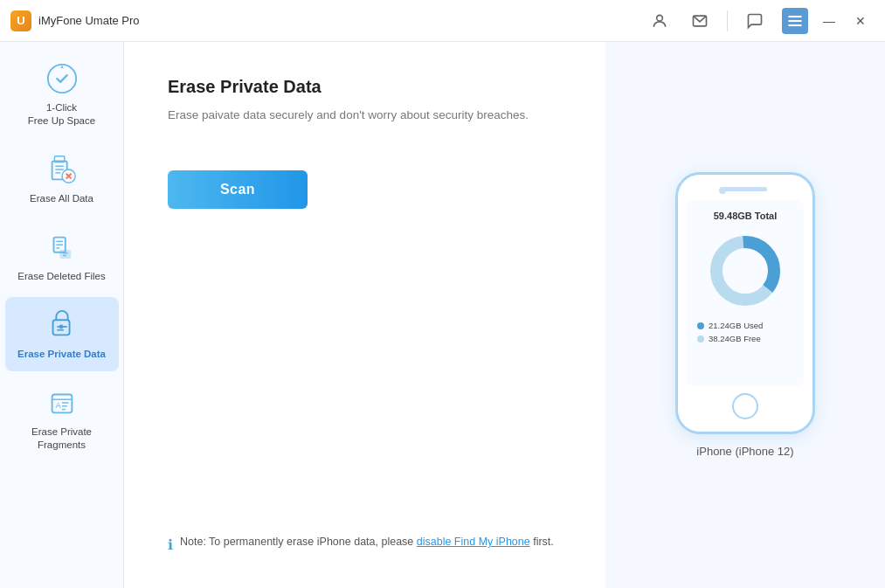 Image resolution: width=885 pixels, height=588 pixels. I want to click on erase-all-icon, so click(62, 169).